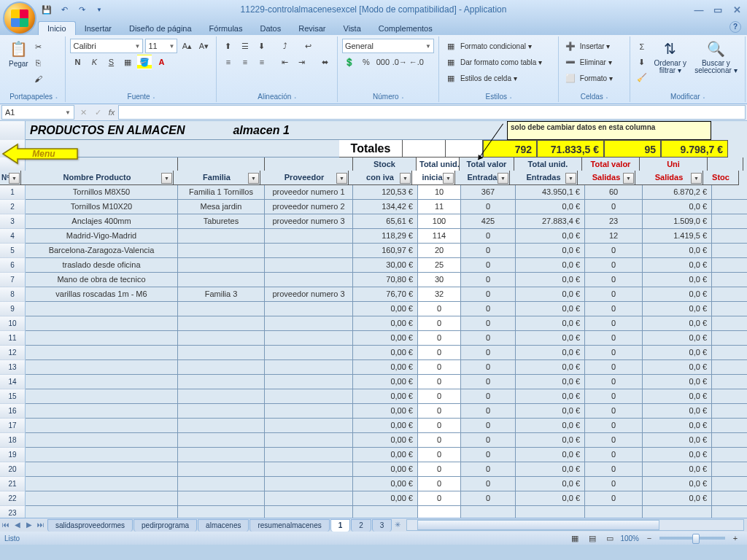  What do you see at coordinates (596, 63) in the screenshot?
I see `delete-cells-button: Eliminar ▾` at bounding box center [596, 63].